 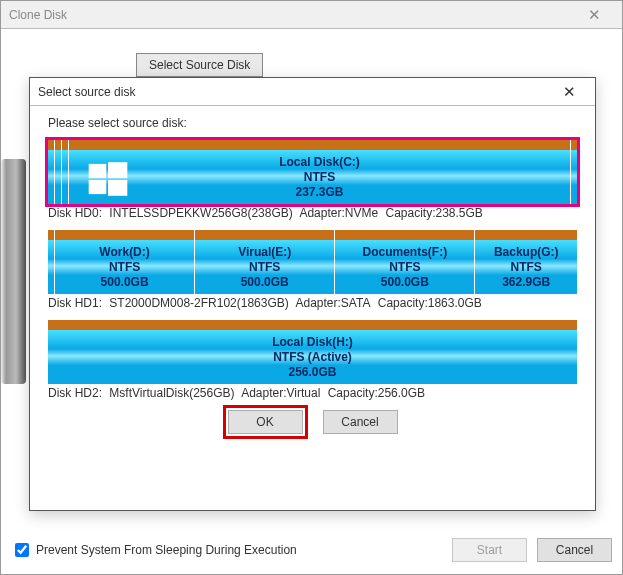 What do you see at coordinates (526, 252) in the screenshot?
I see `partition-name: Backup(G:)` at bounding box center [526, 252].